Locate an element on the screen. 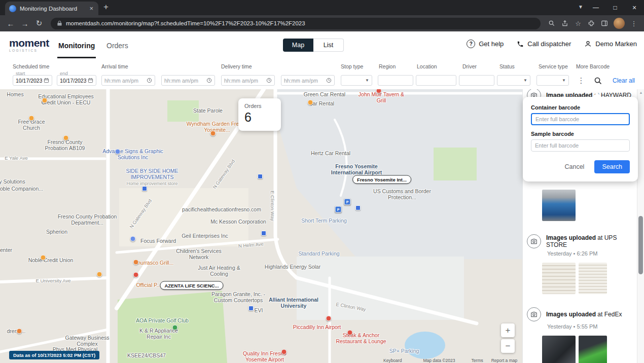 The width and height of the screenshot is (644, 363). terms-link: Terms is located at coordinates (478, 360).